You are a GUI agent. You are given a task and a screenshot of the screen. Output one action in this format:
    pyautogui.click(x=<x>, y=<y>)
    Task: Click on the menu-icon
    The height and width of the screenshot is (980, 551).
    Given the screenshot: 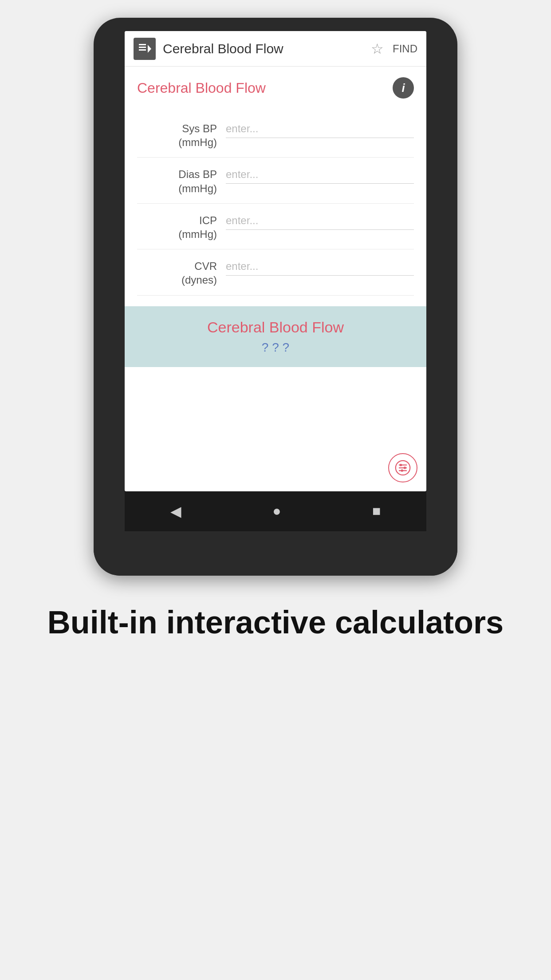 What is the action you would take?
    pyautogui.click(x=145, y=49)
    